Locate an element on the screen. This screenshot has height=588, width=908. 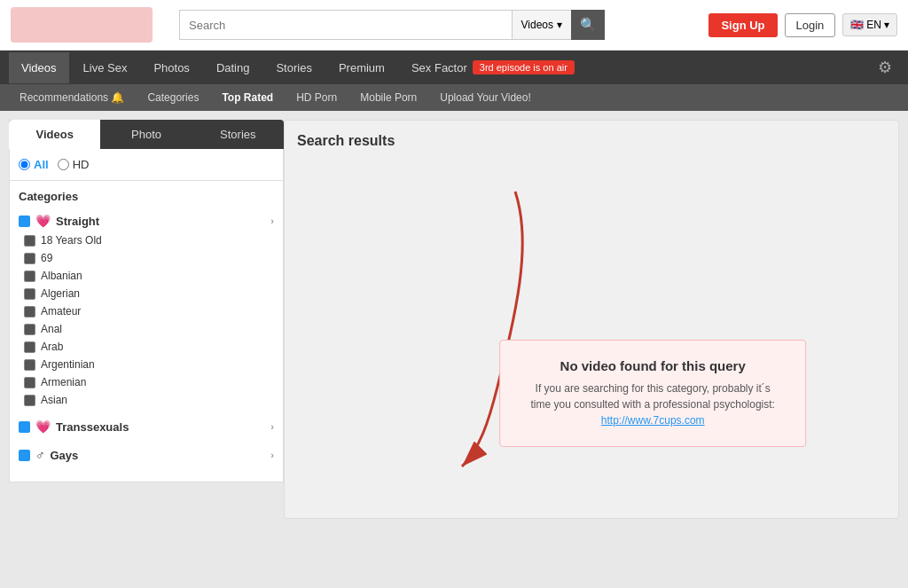
logo is located at coordinates (82, 25).